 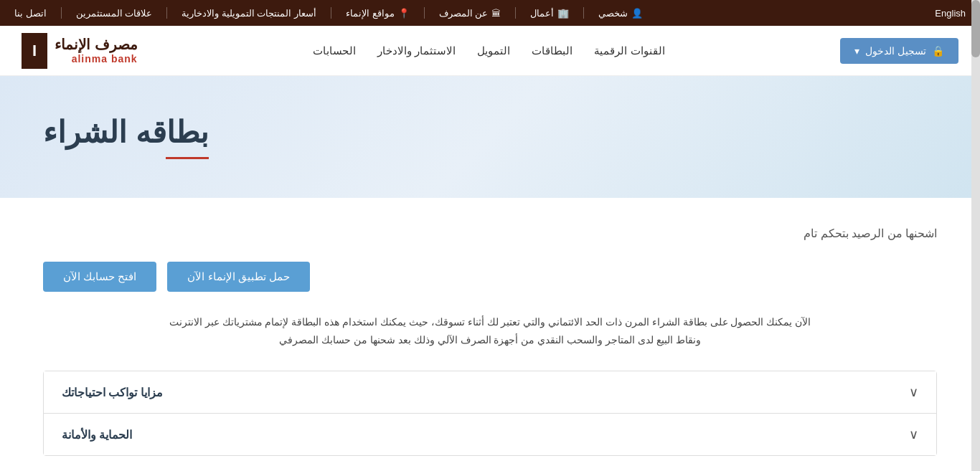 What do you see at coordinates (563, 13) in the screenshot?
I see `briefcase-icon: 🏢` at bounding box center [563, 13].